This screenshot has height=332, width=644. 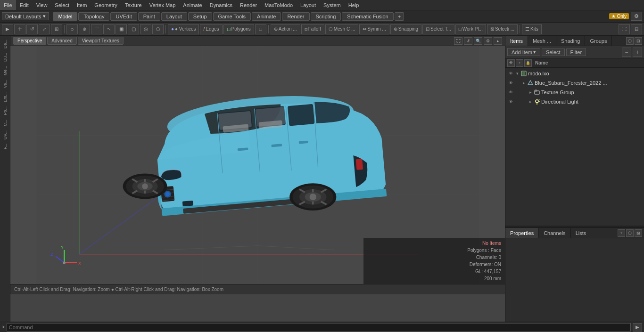 I want to click on sidebar-item-em: Em..., so click(x=5, y=97).